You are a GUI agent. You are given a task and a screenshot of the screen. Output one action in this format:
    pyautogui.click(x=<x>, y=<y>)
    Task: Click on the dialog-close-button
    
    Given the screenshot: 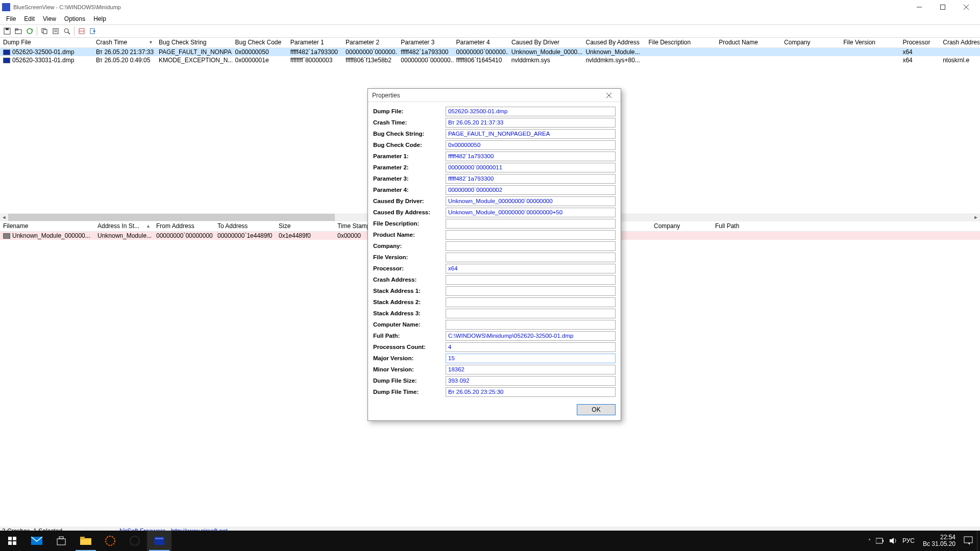 What is the action you would take?
    pyautogui.click(x=609, y=95)
    